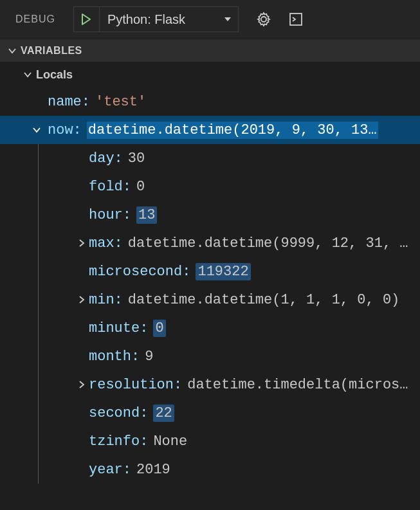 The width and height of the screenshot is (420, 510). I want to click on debug-console-icon, so click(296, 19).